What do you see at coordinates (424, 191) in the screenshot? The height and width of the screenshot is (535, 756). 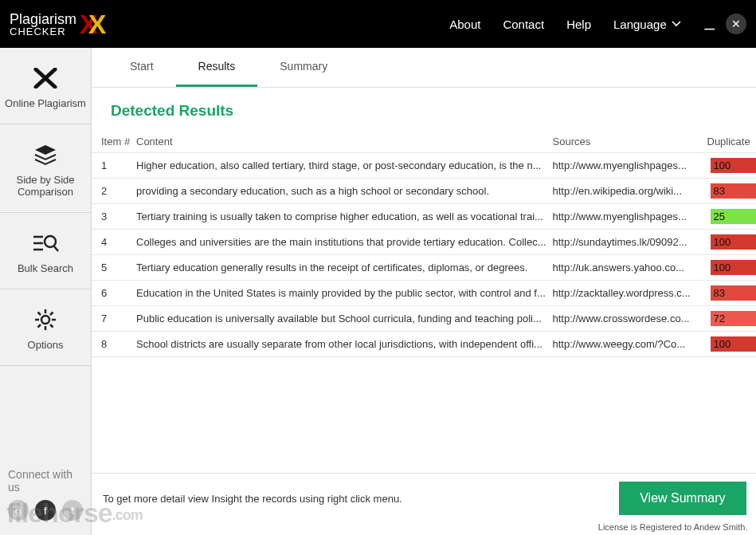 I see `table-row: 2providing a secondary education, such a…` at bounding box center [424, 191].